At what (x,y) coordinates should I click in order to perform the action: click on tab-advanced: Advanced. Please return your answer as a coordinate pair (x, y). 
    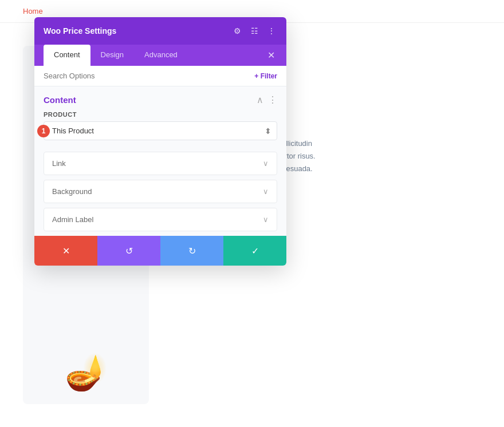
    Looking at the image, I should click on (161, 55).